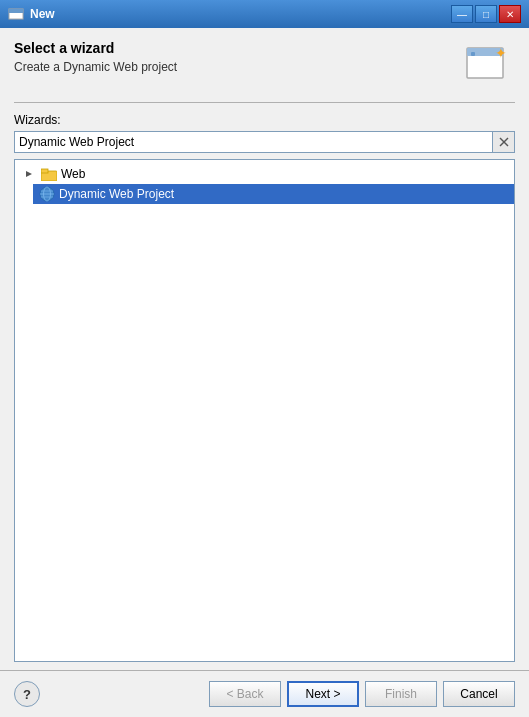 The width and height of the screenshot is (529, 717). Describe the element at coordinates (238, 57) in the screenshot. I see `header-text: Select a wizard Create a Dynamic Web pro…` at that location.